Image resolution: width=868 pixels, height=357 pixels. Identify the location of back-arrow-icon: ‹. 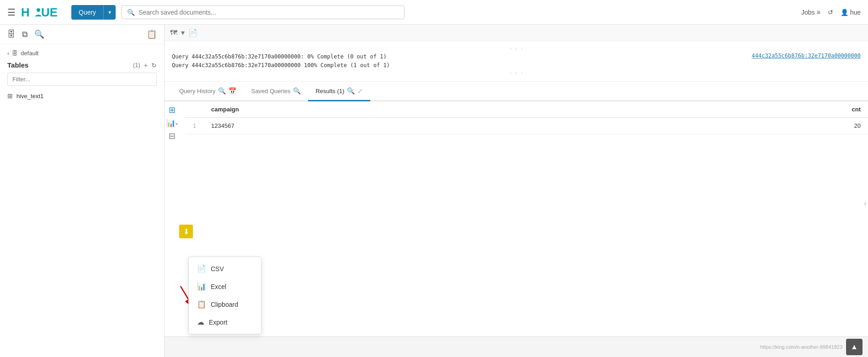
(8, 53).